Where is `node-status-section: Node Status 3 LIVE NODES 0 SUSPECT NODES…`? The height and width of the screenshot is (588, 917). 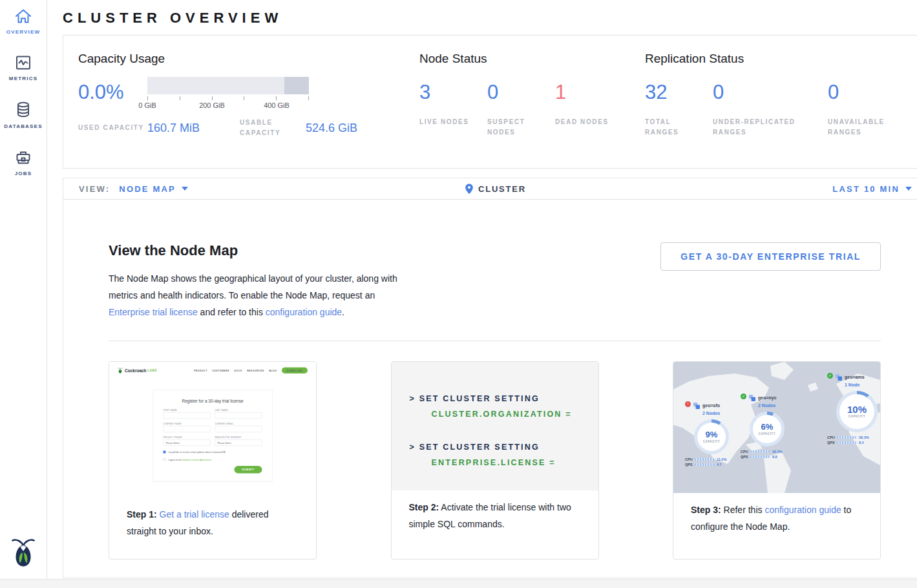
node-status-section: Node Status 3 LIVE NODES 0 SUSPECT NODES… is located at coordinates (532, 110).